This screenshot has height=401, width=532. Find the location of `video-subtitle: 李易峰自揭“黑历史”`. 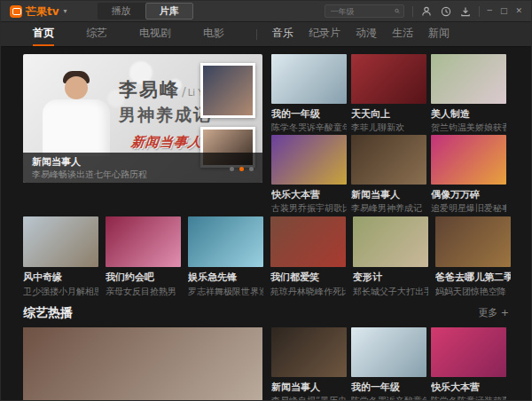

video-subtitle: 李易峰自揭“黑历史” is located at coordinates (309, 398).